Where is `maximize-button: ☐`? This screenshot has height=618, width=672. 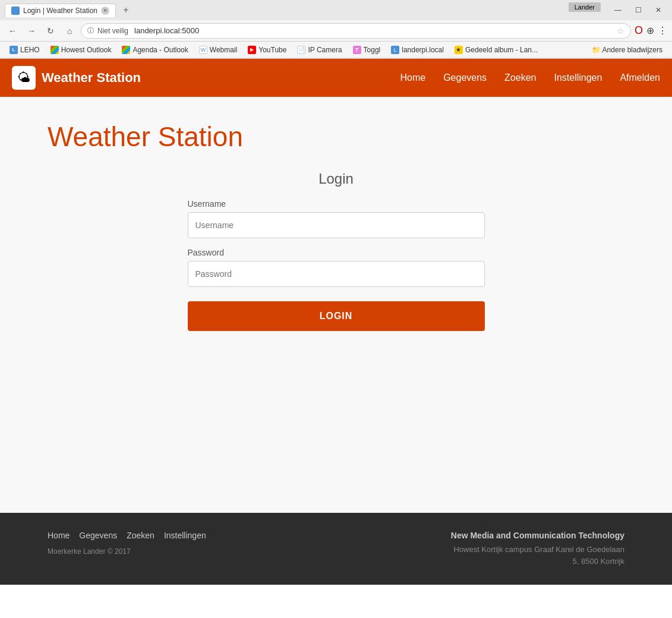 maximize-button: ☐ is located at coordinates (638, 10).